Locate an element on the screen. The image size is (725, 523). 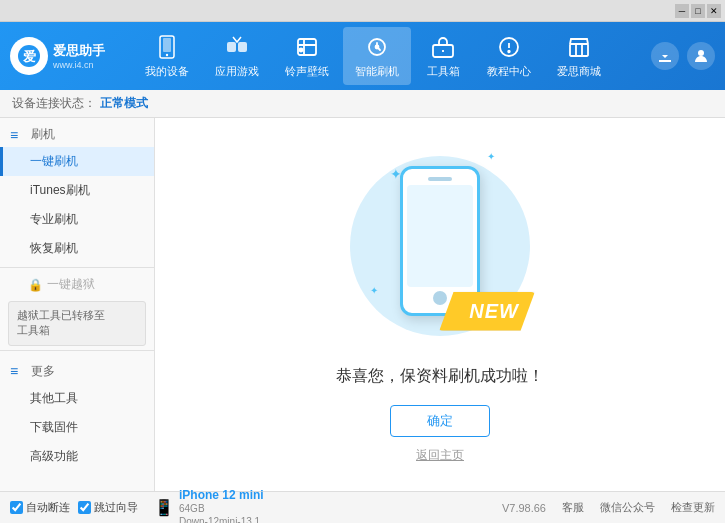
phone-icon is located at coordinates (167, 47).